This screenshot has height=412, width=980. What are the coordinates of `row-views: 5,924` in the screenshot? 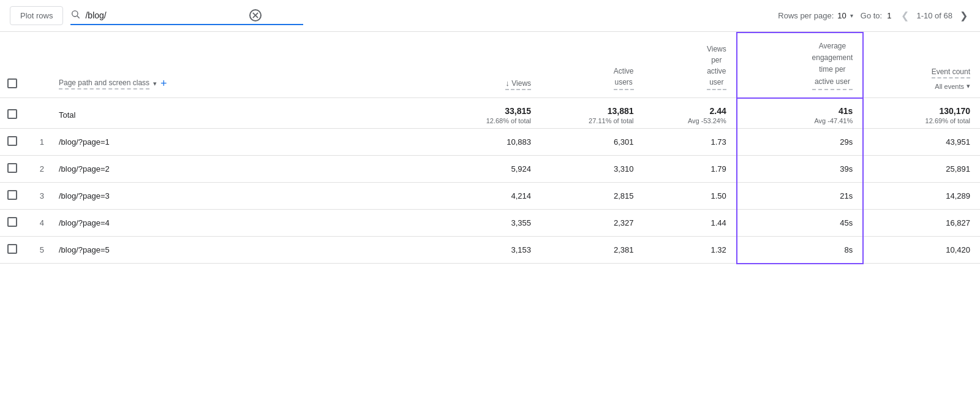 It's located at (490, 169).